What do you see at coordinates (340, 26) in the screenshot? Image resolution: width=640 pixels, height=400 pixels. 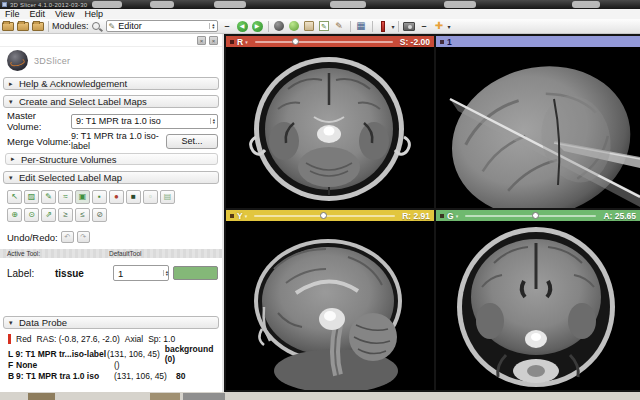 I see `annotation-button: ✎` at bounding box center [340, 26].